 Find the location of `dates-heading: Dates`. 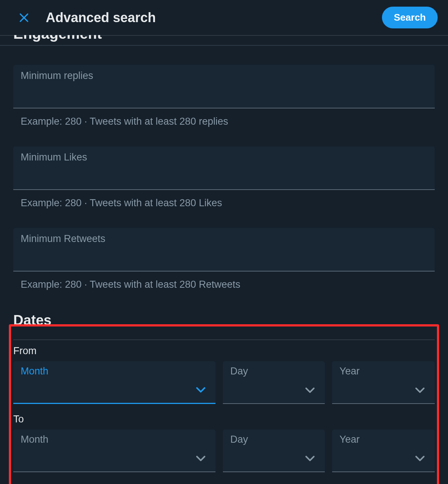

dates-heading: Dates is located at coordinates (224, 320).